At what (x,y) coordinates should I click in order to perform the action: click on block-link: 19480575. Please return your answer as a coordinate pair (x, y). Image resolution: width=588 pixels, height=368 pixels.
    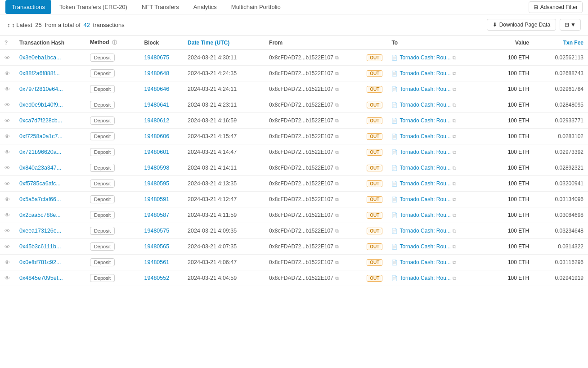
    Looking at the image, I should click on (157, 231).